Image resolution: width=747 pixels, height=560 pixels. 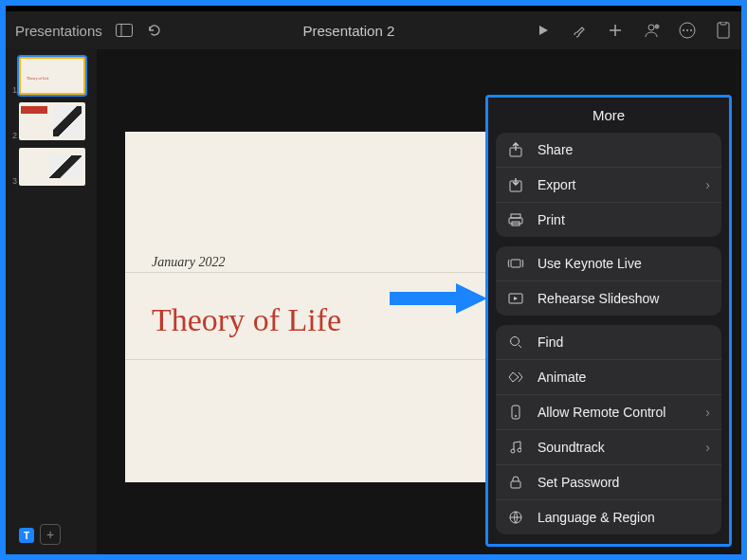 I want to click on collaborate-icon, so click(x=651, y=30).